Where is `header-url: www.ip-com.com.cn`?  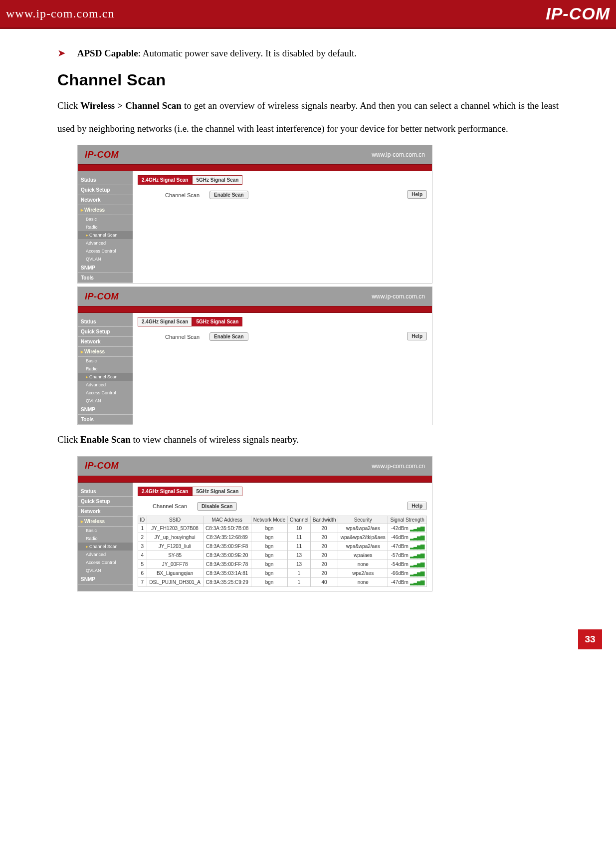 header-url: www.ip-com.com.cn is located at coordinates (60, 14).